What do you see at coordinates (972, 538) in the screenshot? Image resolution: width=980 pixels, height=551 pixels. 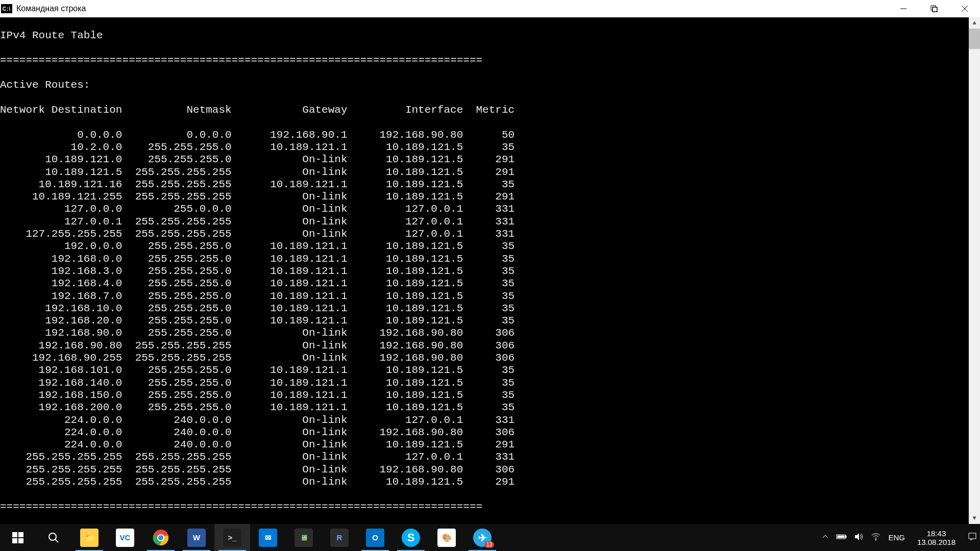 I see `action-center-icon` at bounding box center [972, 538].